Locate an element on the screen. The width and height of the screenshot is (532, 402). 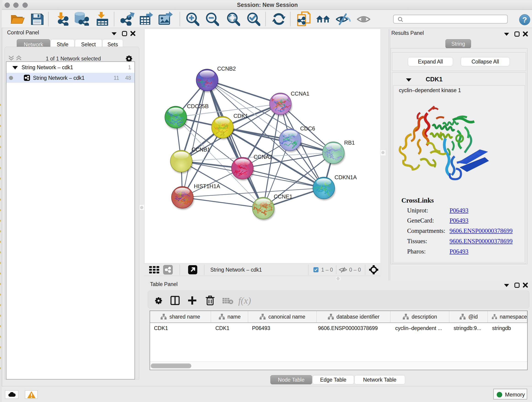
svg-text: RB1 is located at coordinates (350, 143).